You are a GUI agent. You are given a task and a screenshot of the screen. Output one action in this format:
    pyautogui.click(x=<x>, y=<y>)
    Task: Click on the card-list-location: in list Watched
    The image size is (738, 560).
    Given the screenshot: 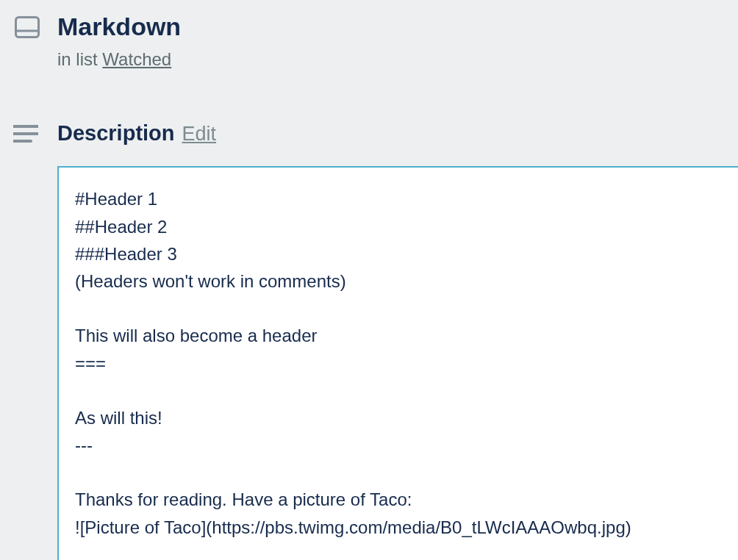 What is the action you would take?
    pyautogui.click(x=398, y=60)
    